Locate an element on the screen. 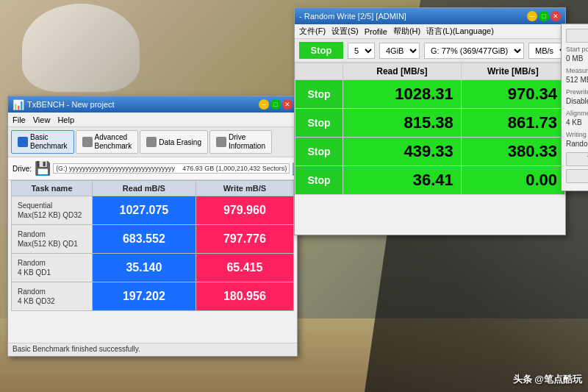  cdm-titlebar: - Random Write [2/5] [ADMIN] ─ □ ✕ is located at coordinates (430, 16).